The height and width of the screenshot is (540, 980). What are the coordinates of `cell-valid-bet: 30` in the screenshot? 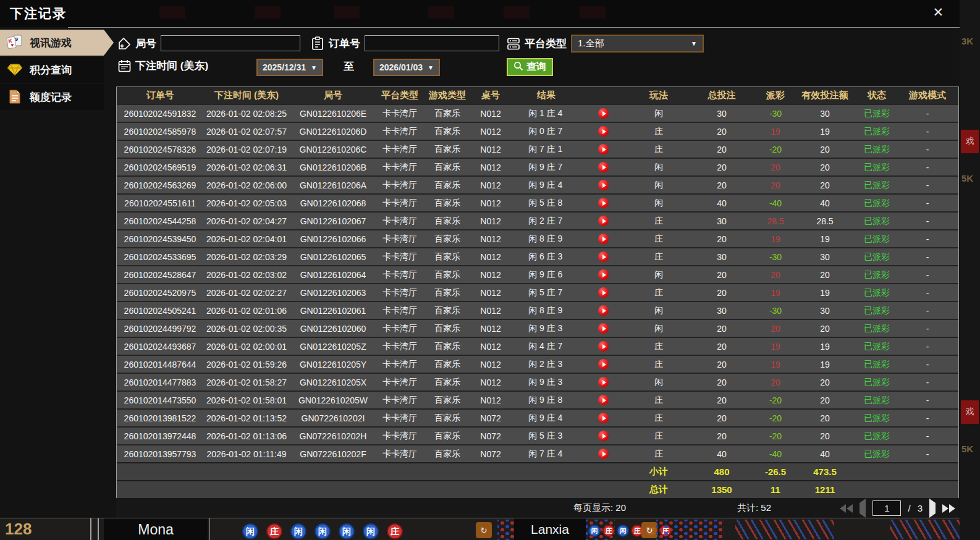 It's located at (825, 311).